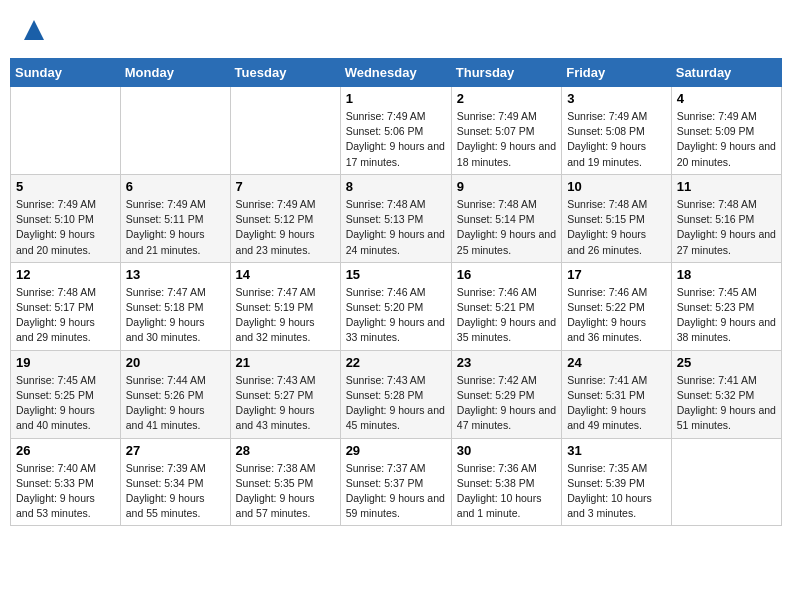  What do you see at coordinates (726, 186) in the screenshot?
I see `day-number: 11` at bounding box center [726, 186].